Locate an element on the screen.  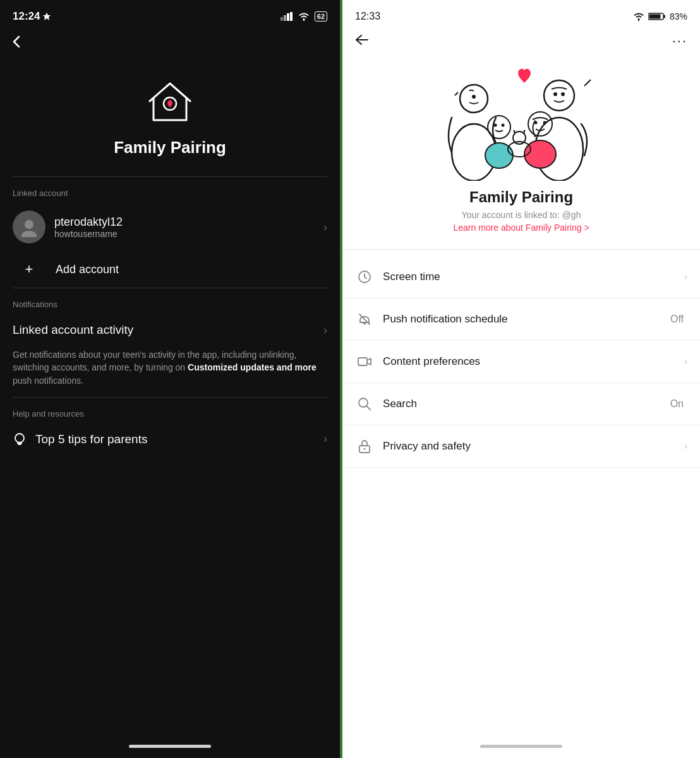
wifi-icon is located at coordinates (304, 16).